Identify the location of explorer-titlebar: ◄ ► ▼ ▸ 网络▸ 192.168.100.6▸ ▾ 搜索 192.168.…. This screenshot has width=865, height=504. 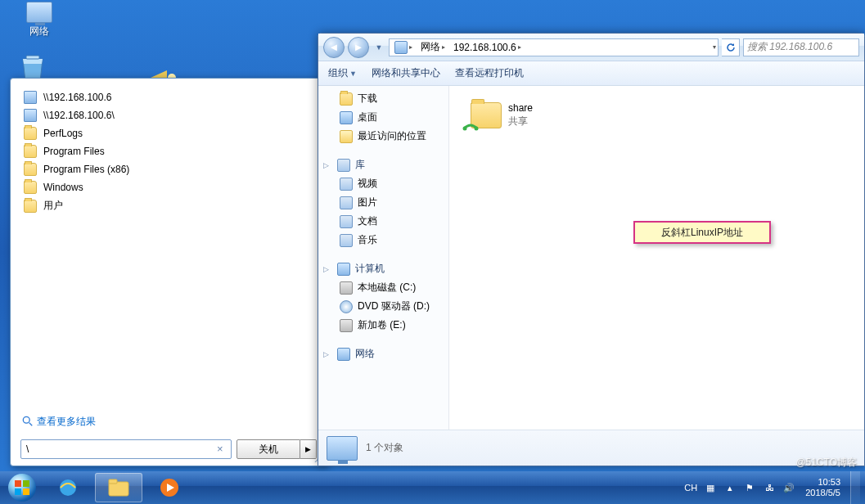
(591, 47).